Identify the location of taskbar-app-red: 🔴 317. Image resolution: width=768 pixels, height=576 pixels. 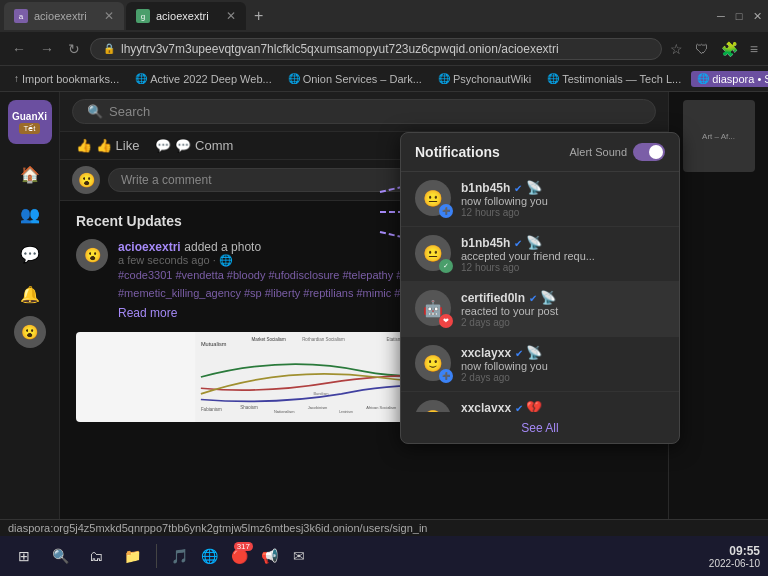
(239, 556).